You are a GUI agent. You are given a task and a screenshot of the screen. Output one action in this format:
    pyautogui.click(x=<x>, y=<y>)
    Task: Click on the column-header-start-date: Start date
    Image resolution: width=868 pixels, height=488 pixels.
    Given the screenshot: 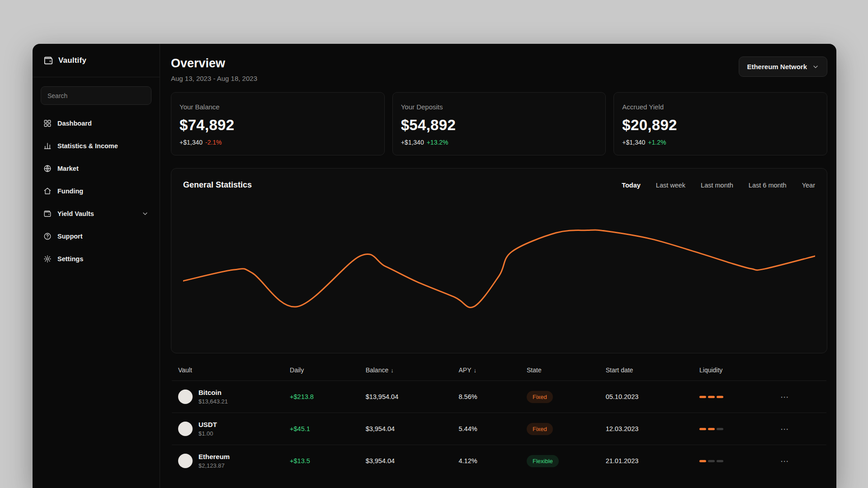 What is the action you would take?
    pyautogui.click(x=653, y=370)
    